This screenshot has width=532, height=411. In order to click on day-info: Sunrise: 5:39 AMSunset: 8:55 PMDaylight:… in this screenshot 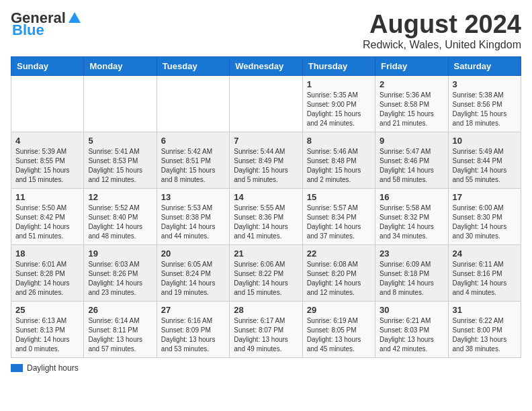, I will do `click(47, 166)`.